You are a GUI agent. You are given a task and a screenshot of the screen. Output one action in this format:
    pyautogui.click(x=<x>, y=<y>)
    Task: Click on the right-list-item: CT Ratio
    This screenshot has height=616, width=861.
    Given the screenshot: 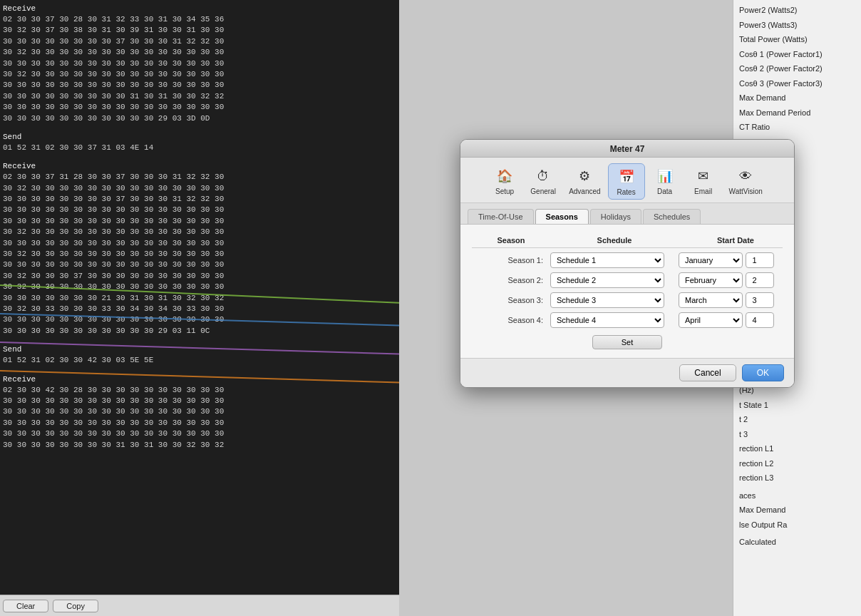 What is the action you would take?
    pyautogui.click(x=797, y=127)
    